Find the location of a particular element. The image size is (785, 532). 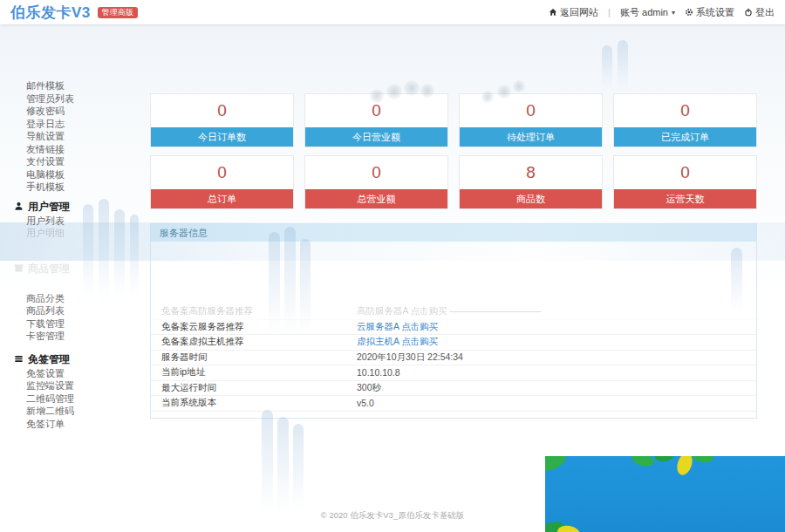

sidebar-item-修改密码: 修改密码 is located at coordinates (65, 112).